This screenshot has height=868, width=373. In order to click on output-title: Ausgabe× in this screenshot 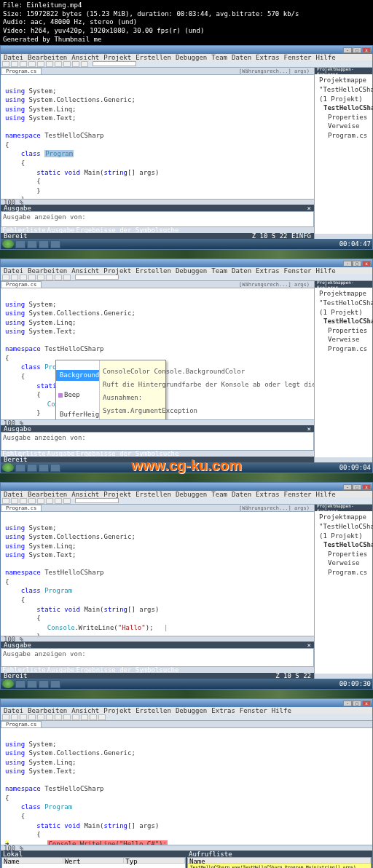, I will do `click(157, 208)`.